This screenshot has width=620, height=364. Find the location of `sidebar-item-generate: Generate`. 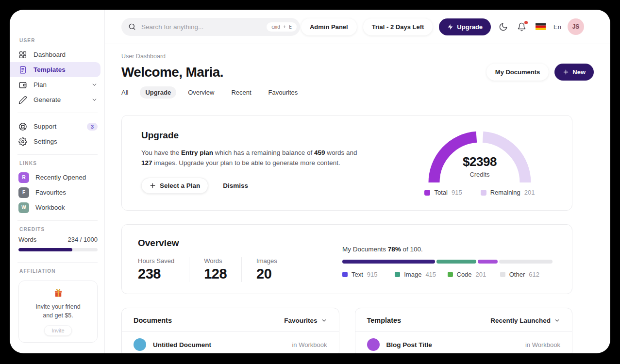

sidebar-item-generate: Generate is located at coordinates (58, 100).